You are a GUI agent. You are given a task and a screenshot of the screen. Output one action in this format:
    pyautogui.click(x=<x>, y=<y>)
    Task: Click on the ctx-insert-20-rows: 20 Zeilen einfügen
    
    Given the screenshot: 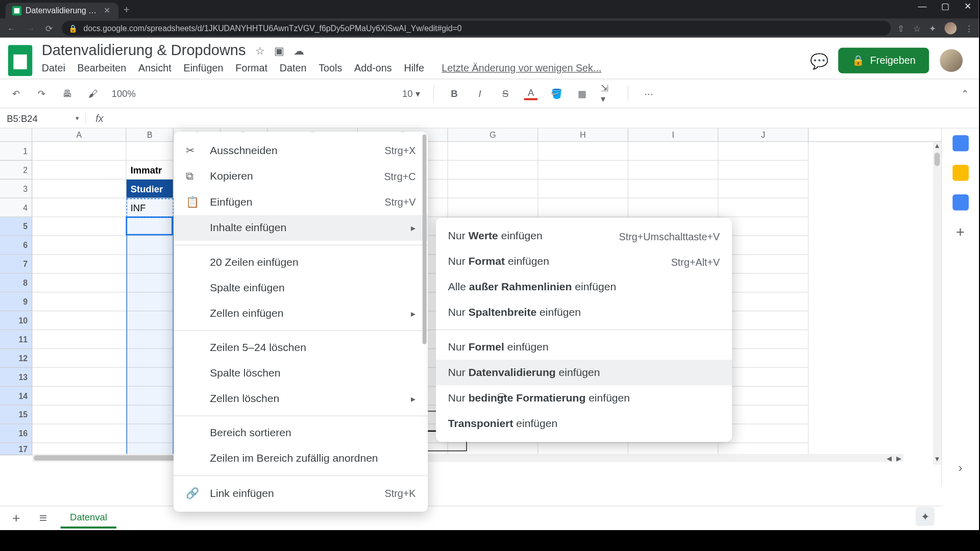 What is the action you would take?
    pyautogui.click(x=301, y=262)
    